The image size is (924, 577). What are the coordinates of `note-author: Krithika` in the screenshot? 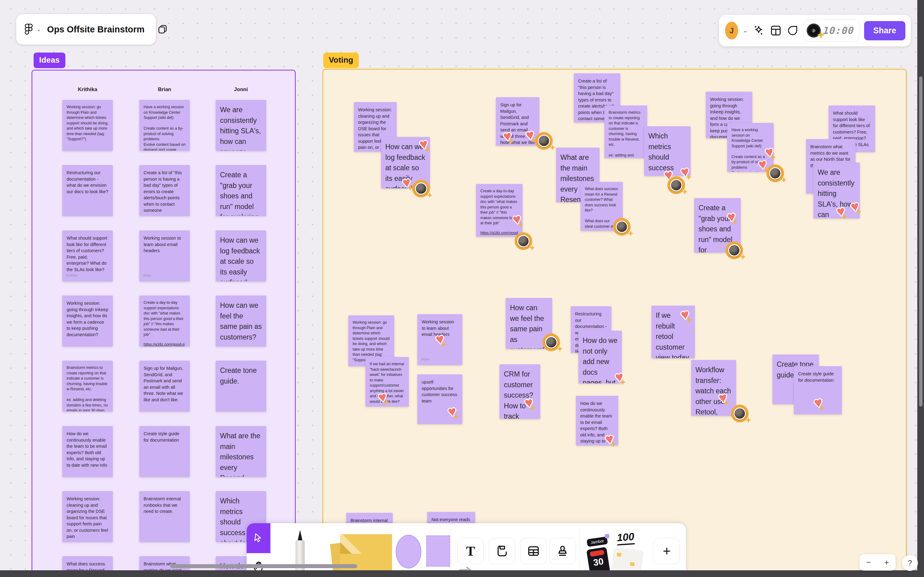 It's located at (72, 276).